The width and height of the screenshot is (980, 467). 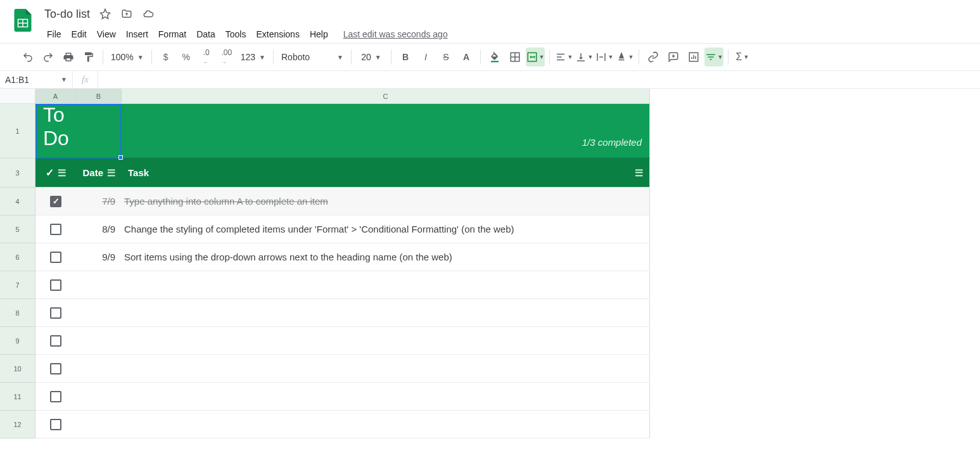 What do you see at coordinates (18, 229) in the screenshot?
I see `row-header-5: 5` at bounding box center [18, 229].